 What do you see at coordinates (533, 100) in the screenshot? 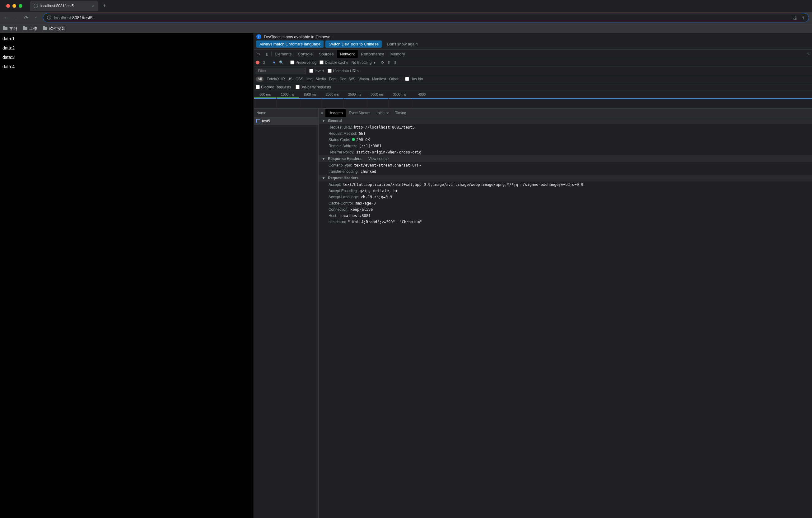
I see `network-timeline: 500 ms1000 ms1500 ms2000 ms2500 ms3000 m…` at bounding box center [533, 100].